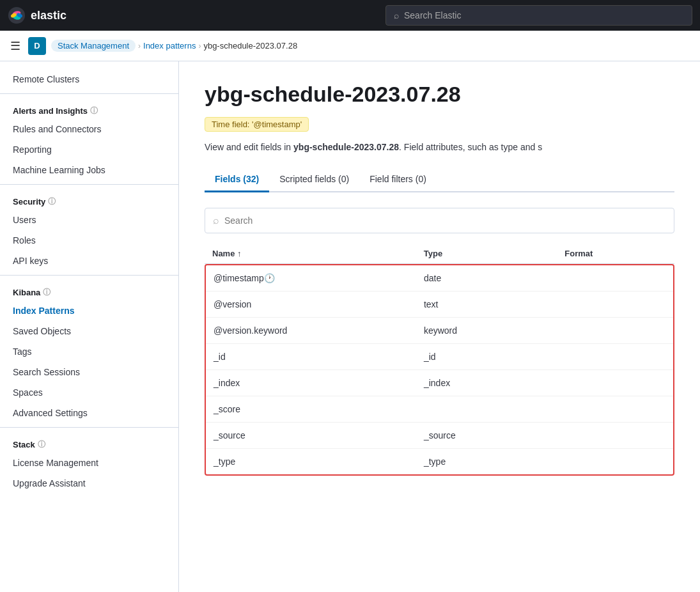 The image size is (700, 592). What do you see at coordinates (486, 357) in the screenshot?
I see `field-type-cell: _id` at bounding box center [486, 357].